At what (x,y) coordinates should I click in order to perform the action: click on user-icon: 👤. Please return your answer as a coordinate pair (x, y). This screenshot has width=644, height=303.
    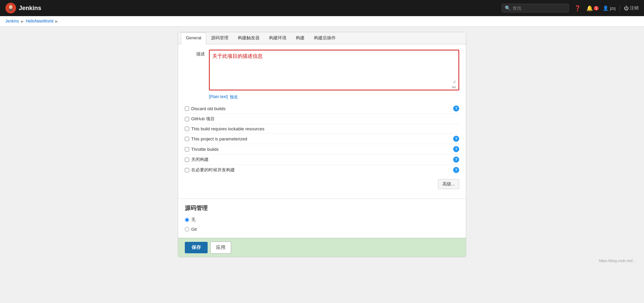
    Looking at the image, I should click on (606, 8).